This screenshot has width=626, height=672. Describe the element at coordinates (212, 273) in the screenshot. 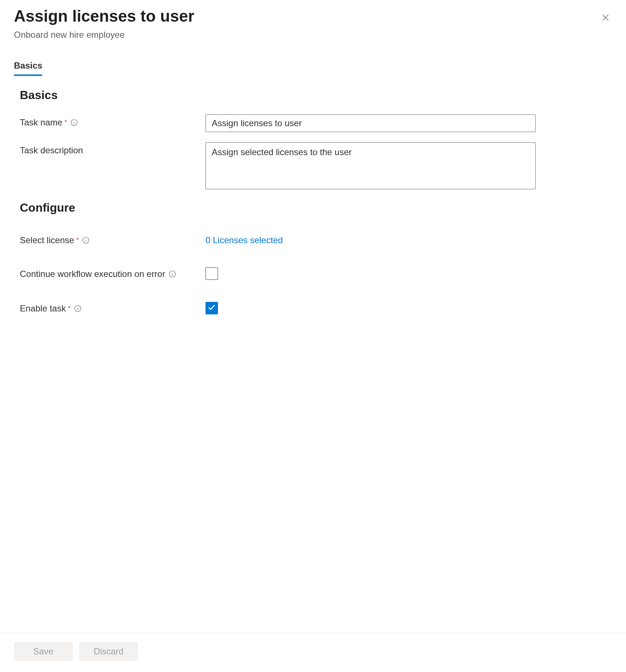

I see `control-col-continue-on-error` at that location.